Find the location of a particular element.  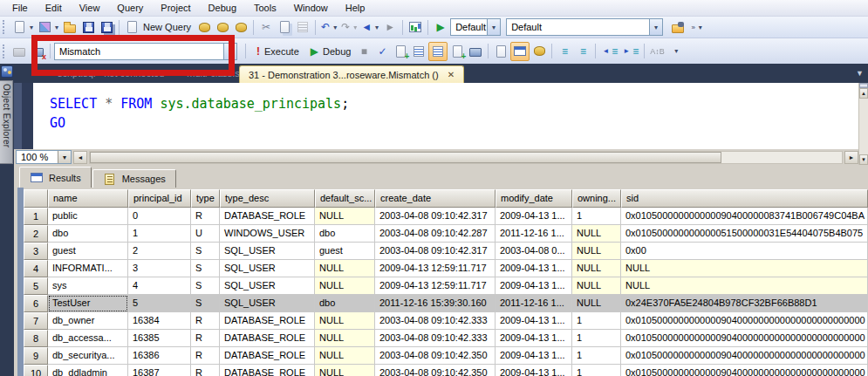

grid-cell: dbo is located at coordinates (345, 234).